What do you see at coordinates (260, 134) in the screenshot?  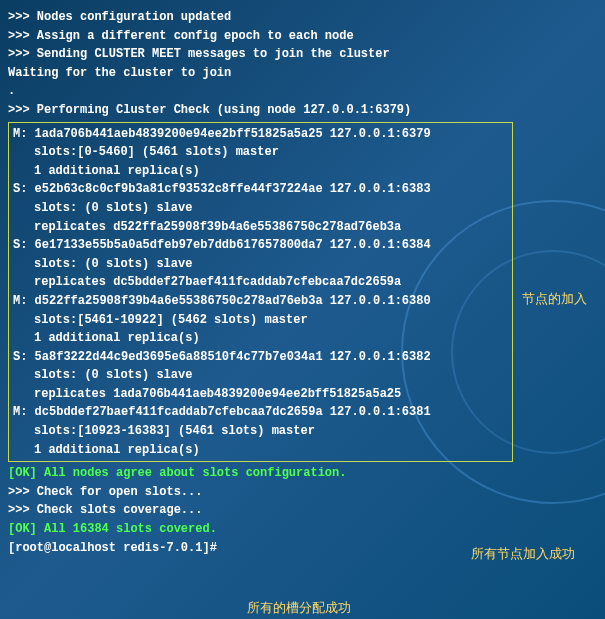 I see `node-row: M: 1ada706b441aeb4839200e94ee2bff51825a5…` at bounding box center [260, 134].